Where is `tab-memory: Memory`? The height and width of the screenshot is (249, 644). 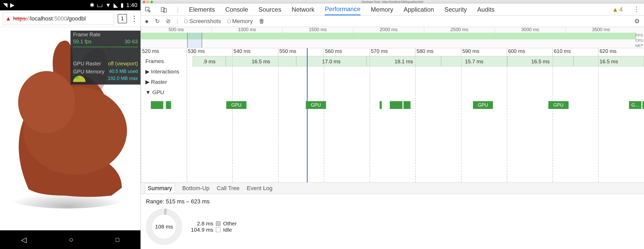 tab-memory: Memory is located at coordinates (382, 9).